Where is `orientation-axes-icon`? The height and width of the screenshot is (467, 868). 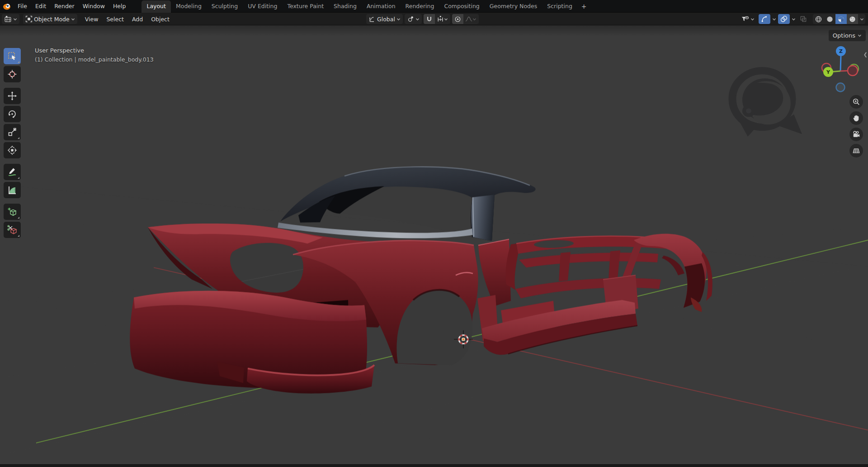 orientation-axes-icon is located at coordinates (372, 19).